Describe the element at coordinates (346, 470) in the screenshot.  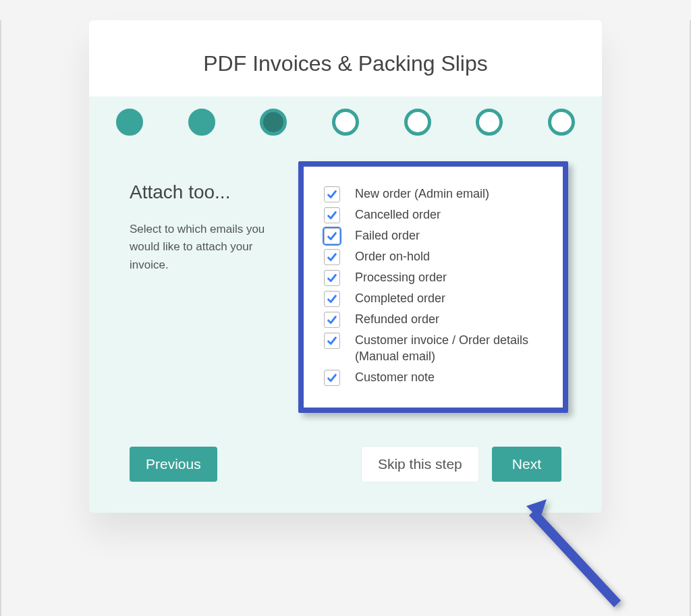
I see `wizard-footer: Previous Skip this step Next` at that location.